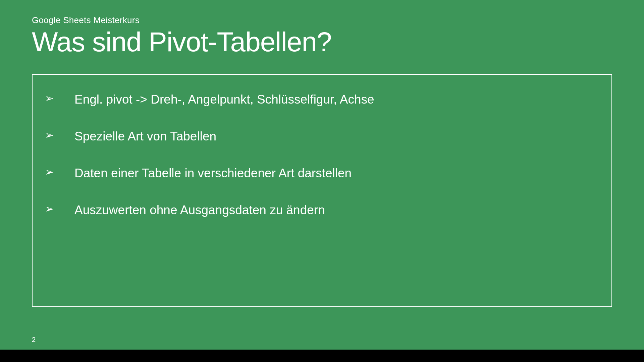 The image size is (644, 362). Describe the element at coordinates (322, 136) in the screenshot. I see `list-item: ➢ Spezielle Art von Tabellen` at that location.